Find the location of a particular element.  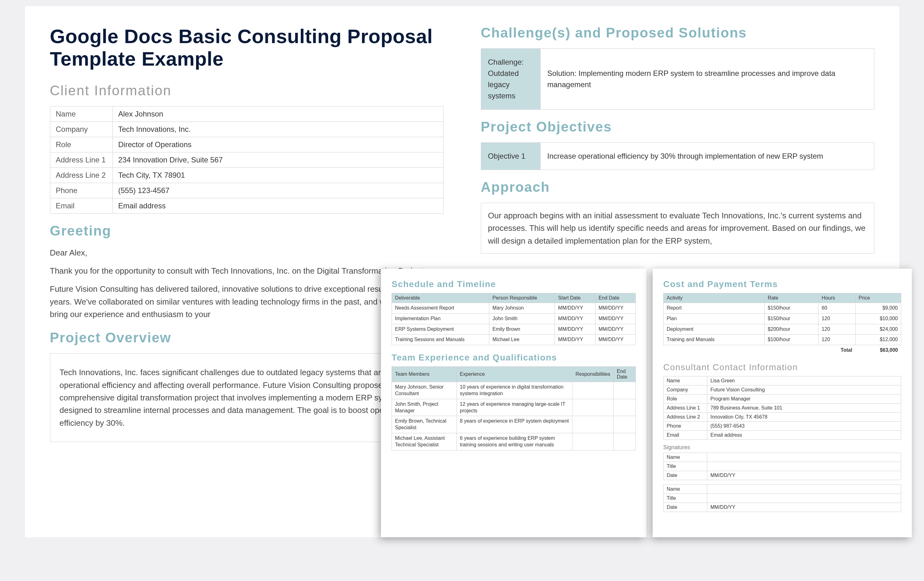

col-member: Team Members is located at coordinates (424, 375).